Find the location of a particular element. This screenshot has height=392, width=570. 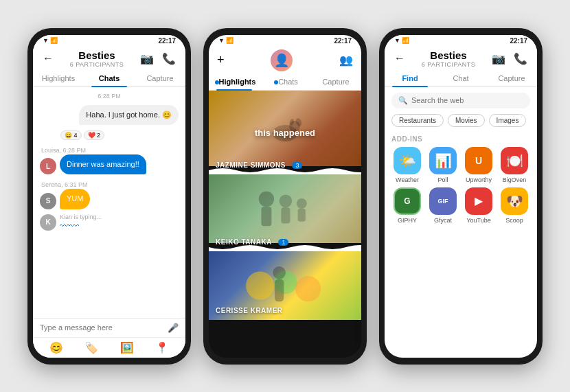

search-icon-3: 🔍 is located at coordinates (403, 100).